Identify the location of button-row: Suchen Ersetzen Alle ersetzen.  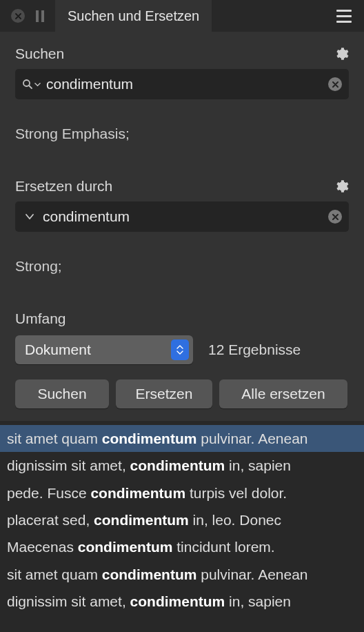
(182, 394).